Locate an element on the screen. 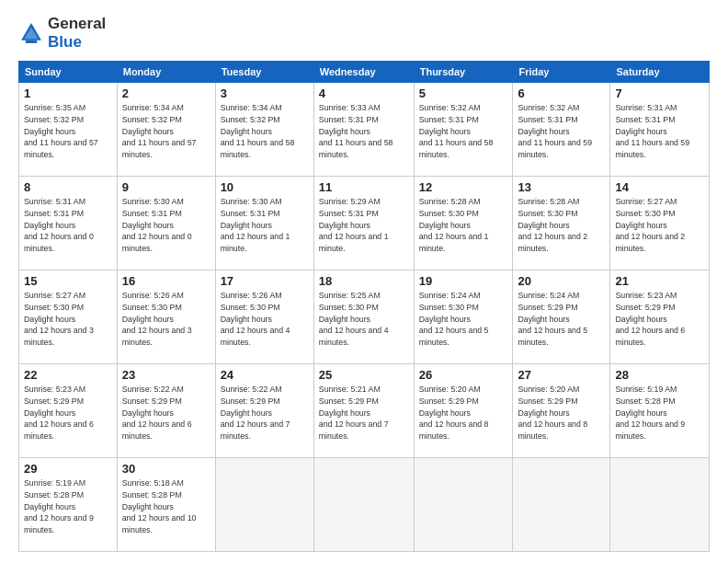 This screenshot has width=728, height=563. table-row: 28Sunrise: 5:19 AMSunset: 5:28 PMDayligh… is located at coordinates (660, 411).